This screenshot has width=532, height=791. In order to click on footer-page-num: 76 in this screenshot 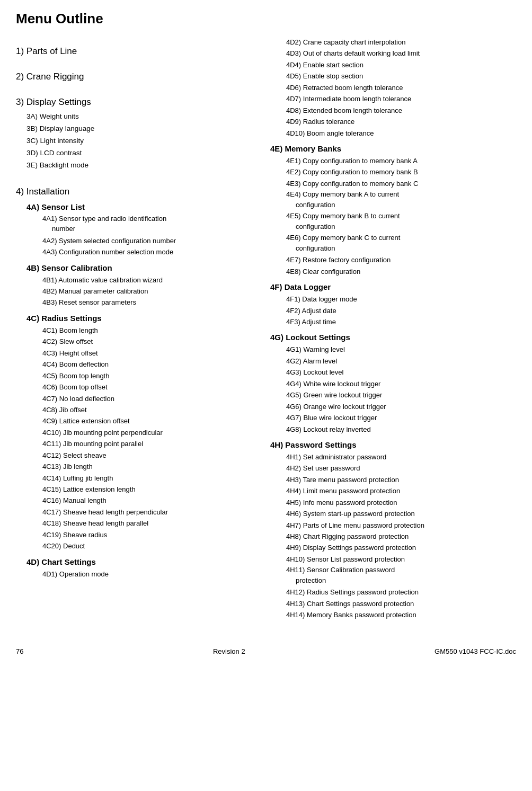, I will do `click(20, 652)`.